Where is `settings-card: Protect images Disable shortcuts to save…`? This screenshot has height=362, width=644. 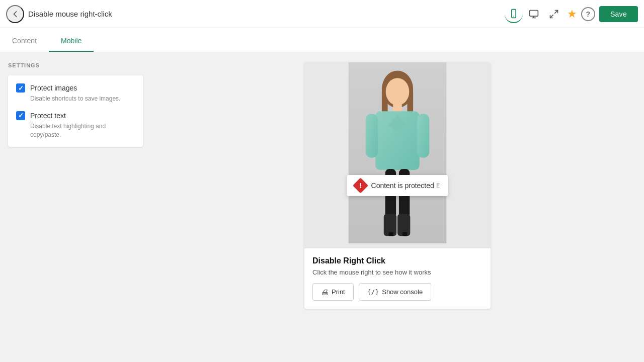 settings-card: Protect images Disable shortcuts to save… is located at coordinates (75, 111).